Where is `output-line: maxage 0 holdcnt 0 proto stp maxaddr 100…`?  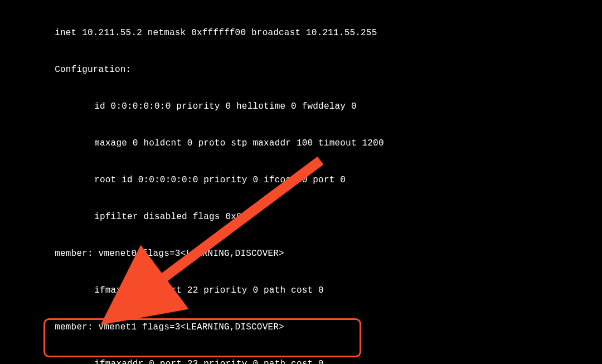
output-line: maxage 0 holdcnt 0 proto stp maxaddr 100… is located at coordinates (301, 143).